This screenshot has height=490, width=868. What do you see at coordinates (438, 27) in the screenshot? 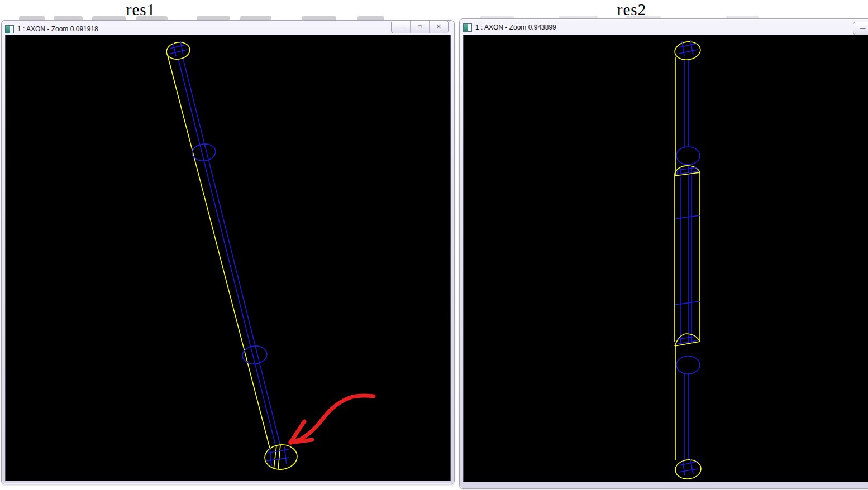
I see `close-button: ✕` at bounding box center [438, 27].